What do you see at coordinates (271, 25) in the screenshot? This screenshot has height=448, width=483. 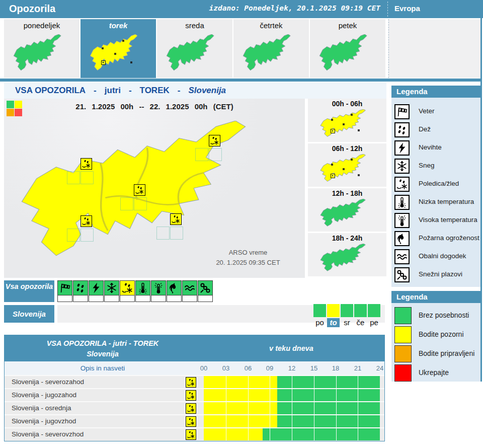 I see `day-tab-label: četrtek` at bounding box center [271, 25].